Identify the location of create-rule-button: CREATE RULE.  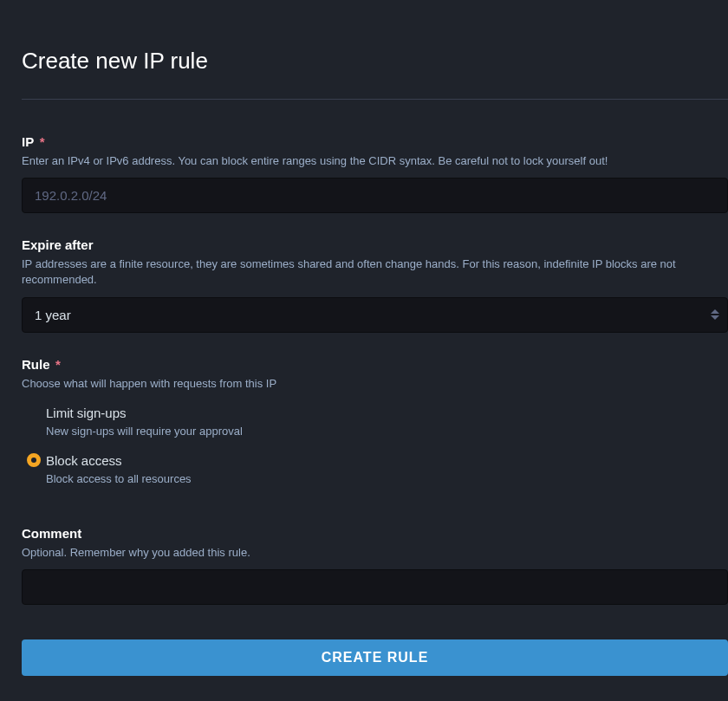
(374, 658).